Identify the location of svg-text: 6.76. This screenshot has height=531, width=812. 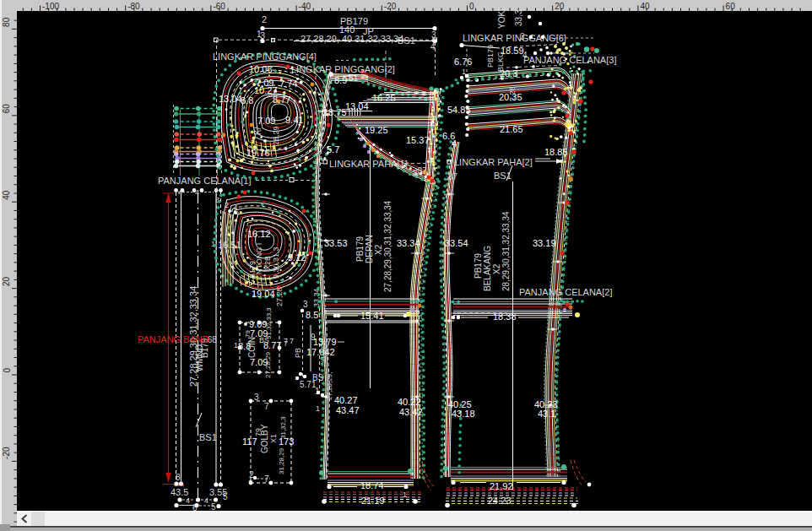
(463, 62).